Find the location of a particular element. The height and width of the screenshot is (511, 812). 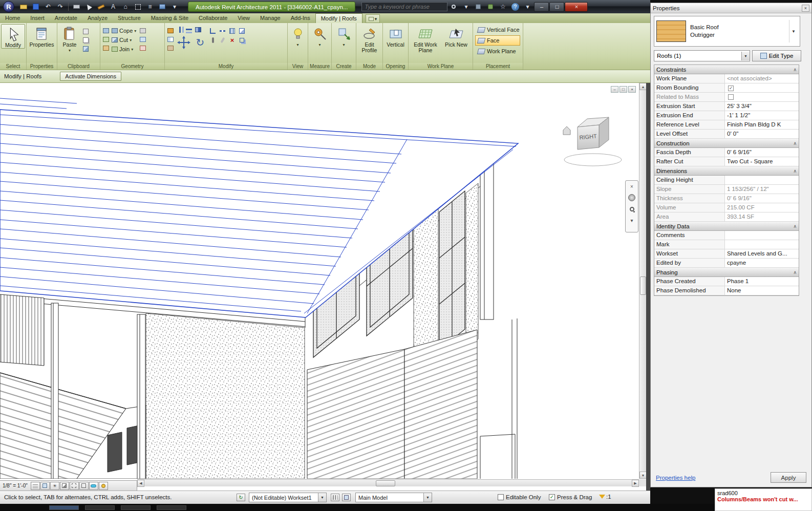

property-row: Edited bycpayne is located at coordinates (726, 263).